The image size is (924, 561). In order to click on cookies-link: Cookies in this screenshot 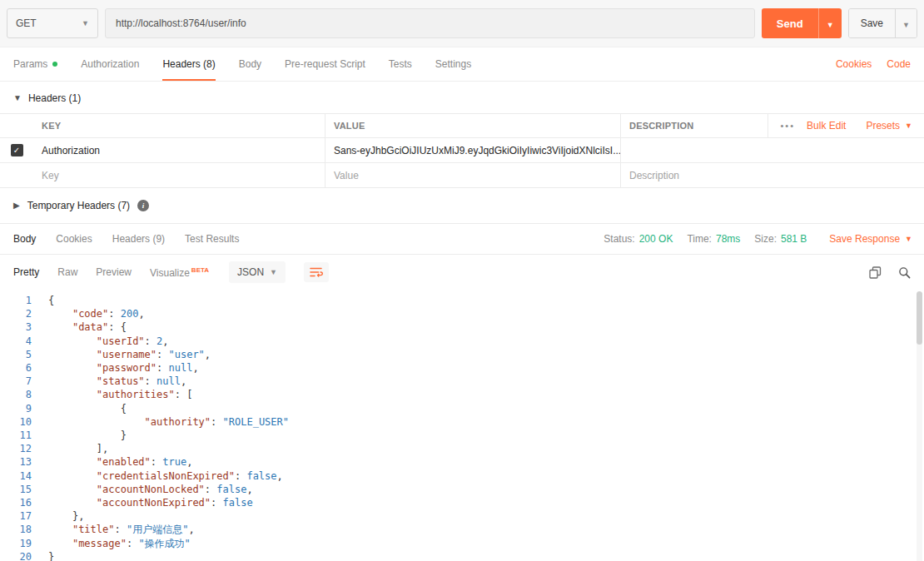, I will do `click(854, 64)`.